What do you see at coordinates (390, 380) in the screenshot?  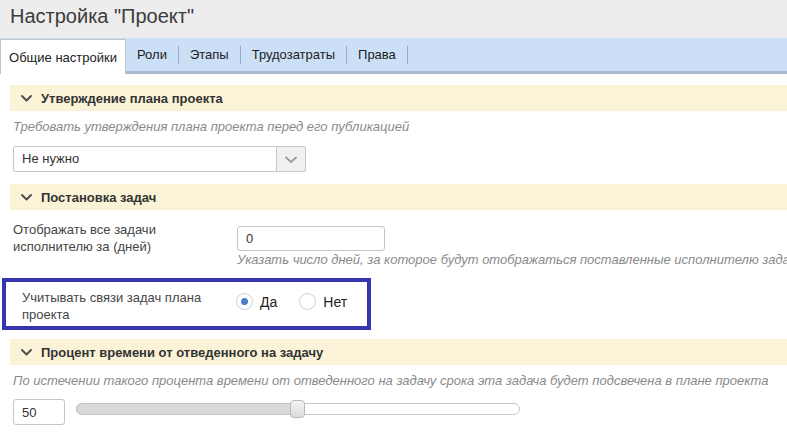 I see `time-percent-hint: По истечении такого процента времени от …` at bounding box center [390, 380].